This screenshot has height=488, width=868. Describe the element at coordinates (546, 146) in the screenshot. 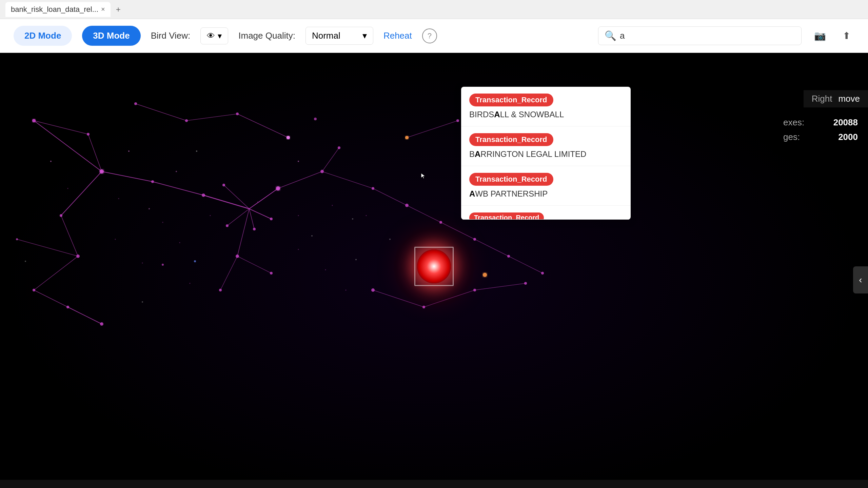

I see `search-result-item: Transaction_Record BARRINGTON LEGAL LIMI…` at that location.